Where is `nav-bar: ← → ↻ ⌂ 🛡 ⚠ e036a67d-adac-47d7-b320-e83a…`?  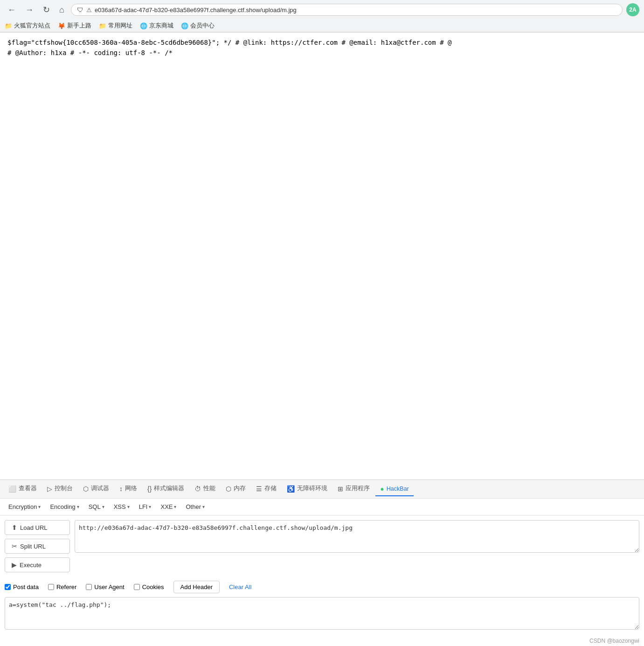
nav-bar: ← → ↻ ⌂ 🛡 ⚠ e036a67d-adac-47d7-b320-e83a… is located at coordinates (322, 10).